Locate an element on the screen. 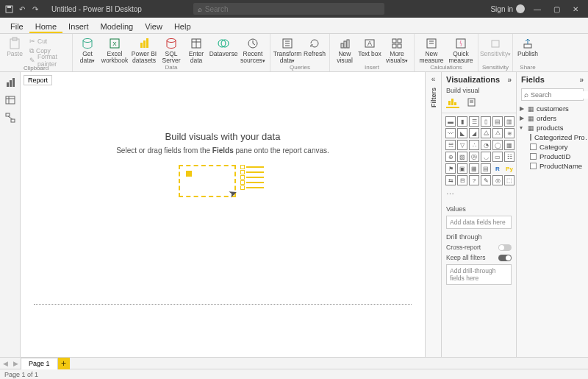 This screenshot has height=379, width=588. viz-kpi: ⚑ is located at coordinates (451, 169).